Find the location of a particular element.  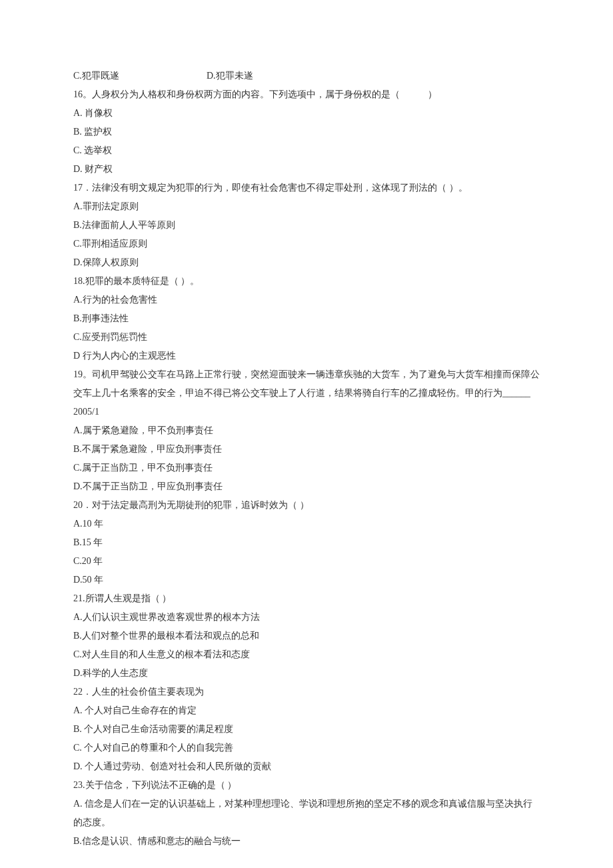

q23-option-a: A. 信念是人们在一定的认识基础上，对某种理想理论、学说和理想所抱的坚定不移的观… is located at coordinates (306, 813).